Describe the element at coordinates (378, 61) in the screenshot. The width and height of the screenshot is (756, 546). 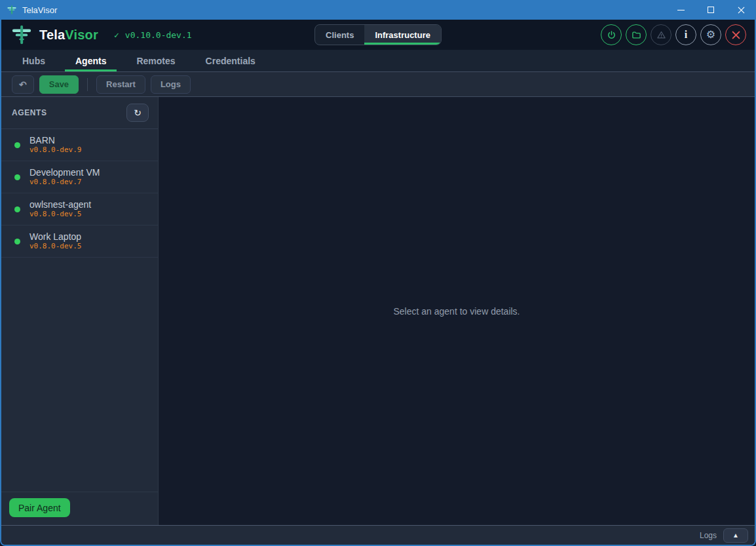
I see `section-tabs: Hubs Agents Remotes Credentials` at that location.